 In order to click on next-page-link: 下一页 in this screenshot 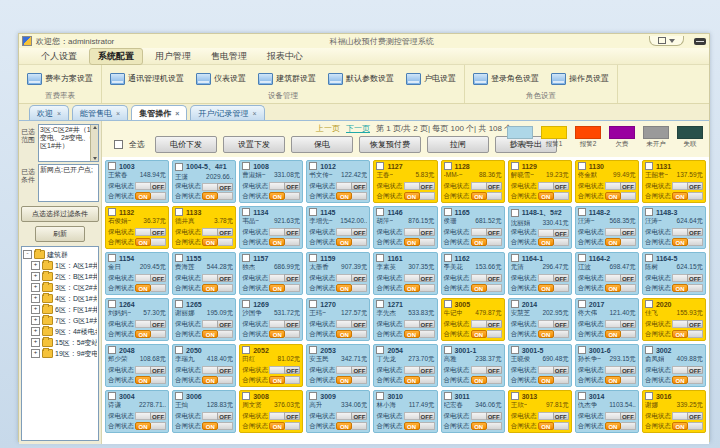, I will do `click(358, 128)`.